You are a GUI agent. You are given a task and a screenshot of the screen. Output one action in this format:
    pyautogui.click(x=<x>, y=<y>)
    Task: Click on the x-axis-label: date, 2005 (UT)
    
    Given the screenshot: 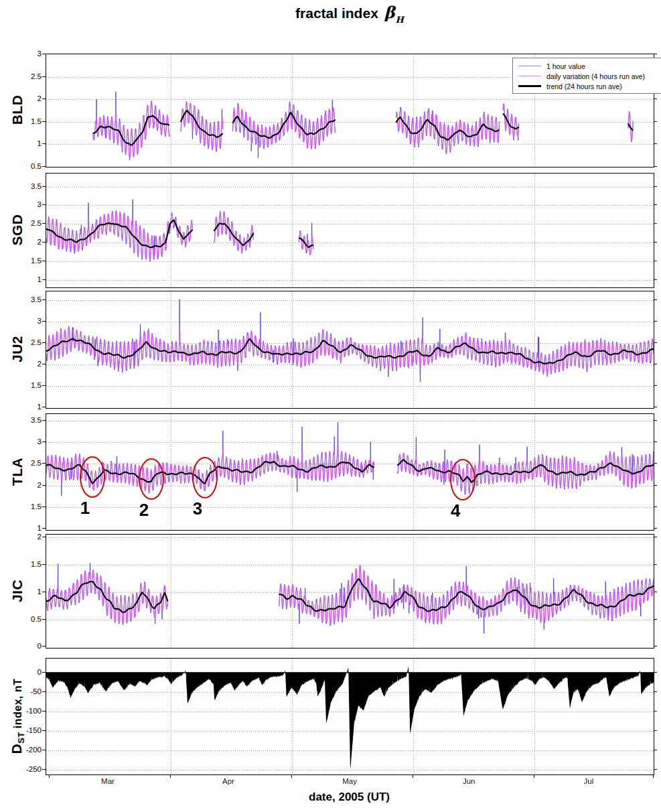 What is the action you would take?
    pyautogui.click(x=350, y=797)
    